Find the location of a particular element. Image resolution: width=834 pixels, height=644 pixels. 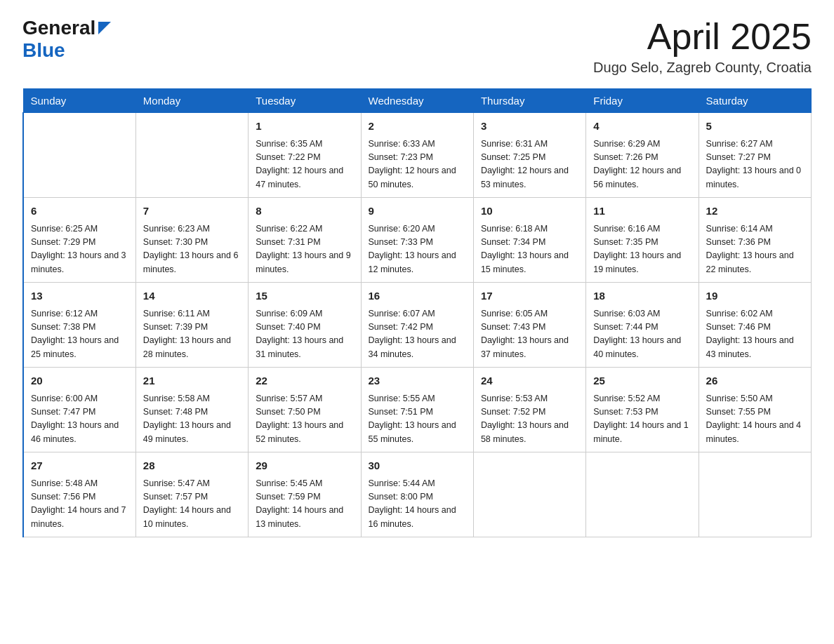

header-saturday: Saturday is located at coordinates (755, 101).